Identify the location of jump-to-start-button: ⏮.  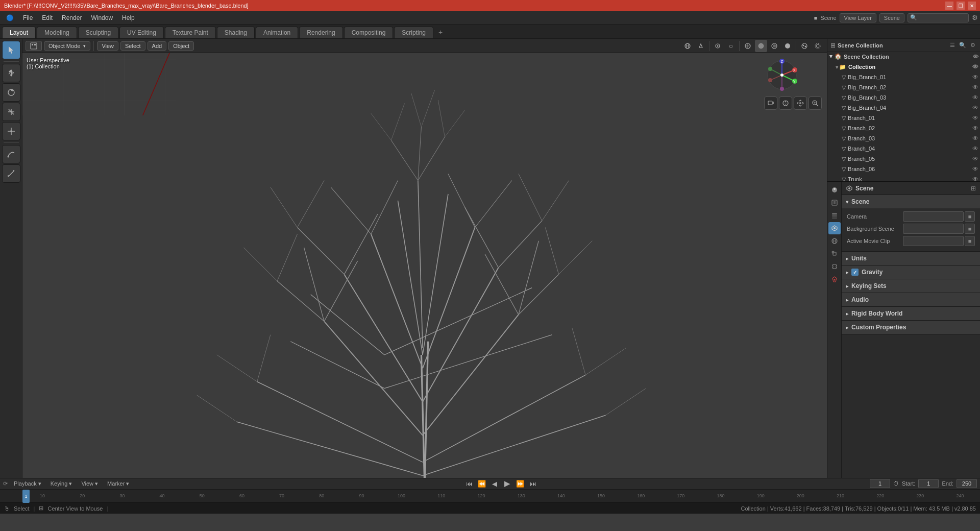
(469, 484).